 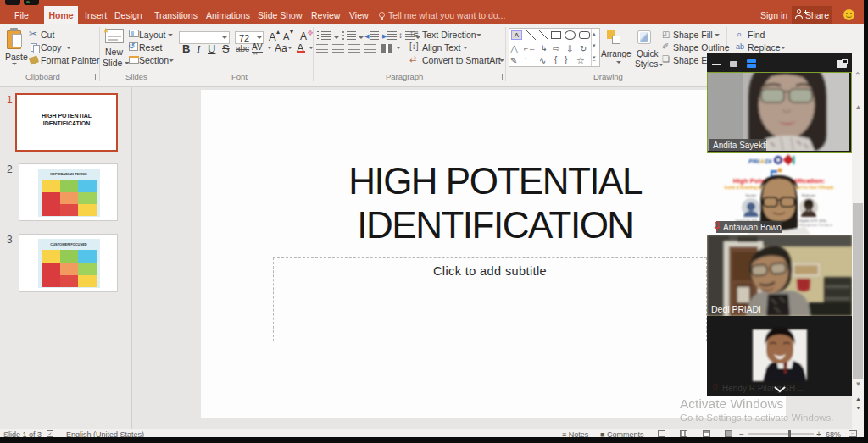 What do you see at coordinates (763, 388) in the screenshot?
I see `svg-text: Hendy R Pilang SH ...` at bounding box center [763, 388].